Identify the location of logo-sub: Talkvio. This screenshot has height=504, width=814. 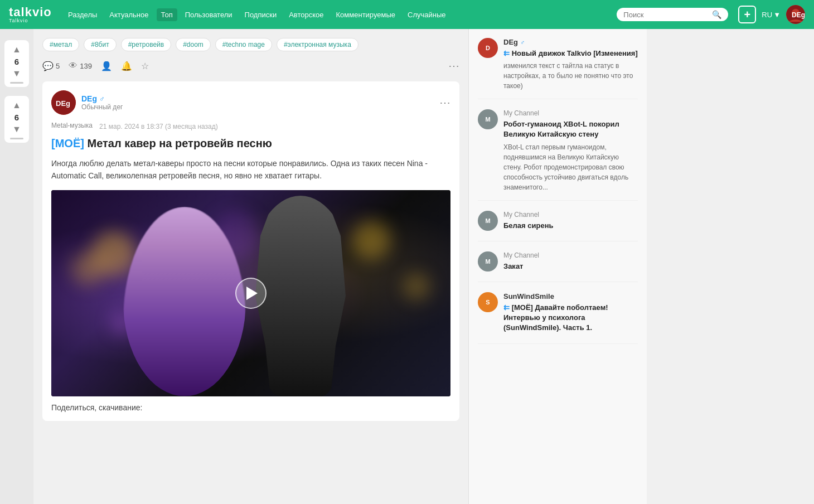
(31, 21).